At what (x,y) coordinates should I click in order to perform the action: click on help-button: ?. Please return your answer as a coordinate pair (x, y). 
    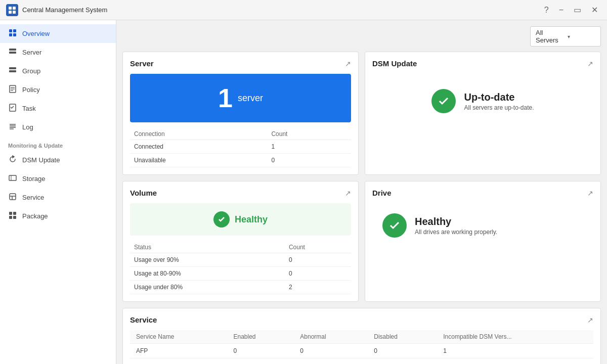
    Looking at the image, I should click on (546, 10).